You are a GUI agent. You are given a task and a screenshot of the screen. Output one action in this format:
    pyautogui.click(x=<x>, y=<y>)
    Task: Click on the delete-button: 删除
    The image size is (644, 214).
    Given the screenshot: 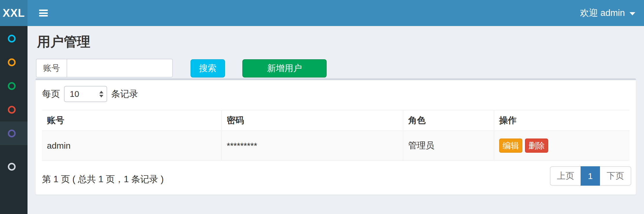 What is the action you would take?
    pyautogui.click(x=537, y=146)
    